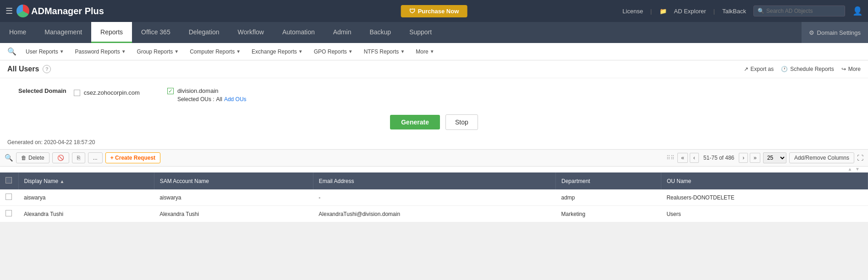  What do you see at coordinates (808, 69) in the screenshot?
I see `schedule-reports-button: 🕐 Schedule Reports` at bounding box center [808, 69].